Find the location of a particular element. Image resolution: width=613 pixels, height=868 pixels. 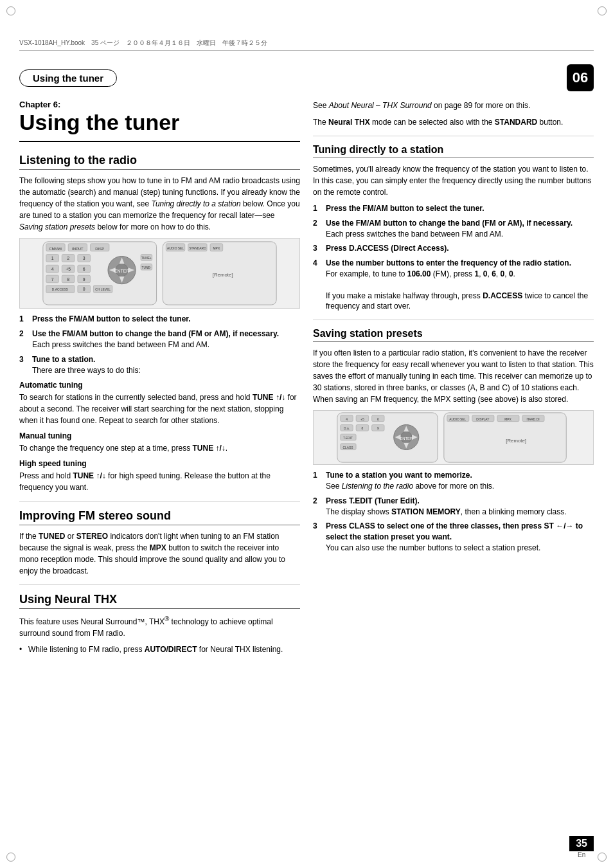

page-number: 35 is located at coordinates (582, 844).